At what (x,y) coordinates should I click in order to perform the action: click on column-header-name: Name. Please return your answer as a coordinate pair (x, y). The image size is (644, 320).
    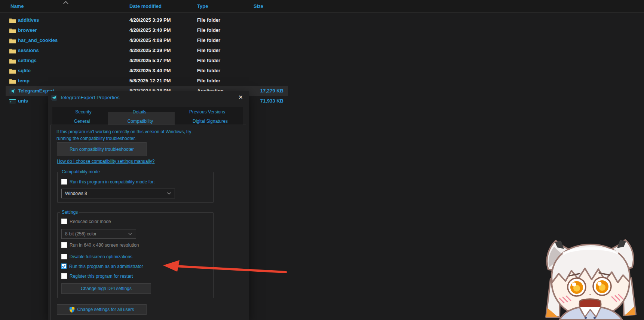
    Looking at the image, I should click on (17, 6).